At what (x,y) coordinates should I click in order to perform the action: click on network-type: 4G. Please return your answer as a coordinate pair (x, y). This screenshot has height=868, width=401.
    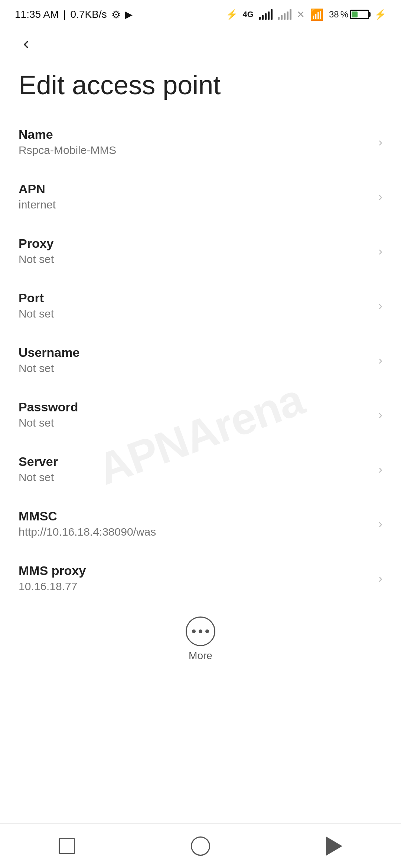
    Looking at the image, I should click on (248, 14).